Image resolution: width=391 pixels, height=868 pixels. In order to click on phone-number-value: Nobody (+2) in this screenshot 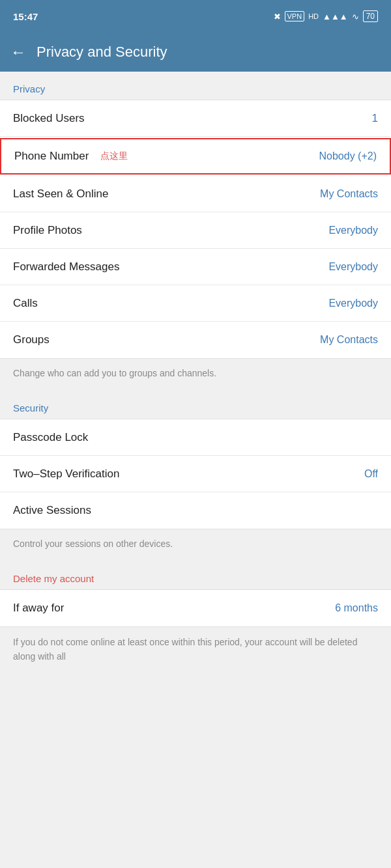, I will do `click(348, 156)`.